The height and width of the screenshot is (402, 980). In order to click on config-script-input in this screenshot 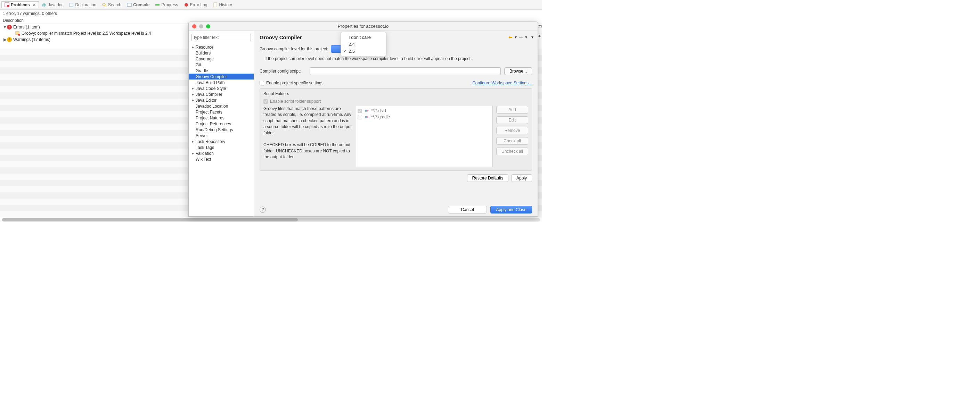, I will do `click(405, 71)`.